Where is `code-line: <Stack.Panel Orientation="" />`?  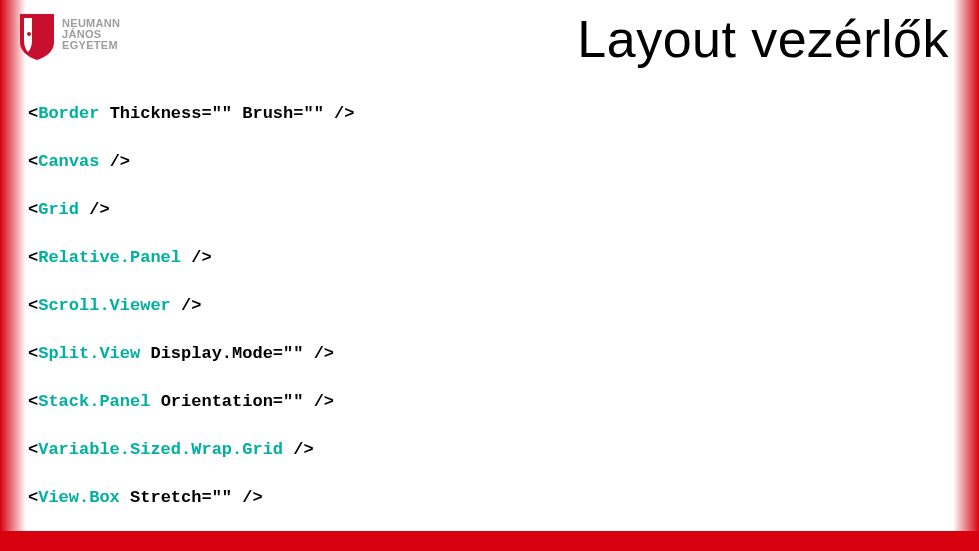 code-line: <Stack.Panel Orientation="" /> is located at coordinates (484, 402).